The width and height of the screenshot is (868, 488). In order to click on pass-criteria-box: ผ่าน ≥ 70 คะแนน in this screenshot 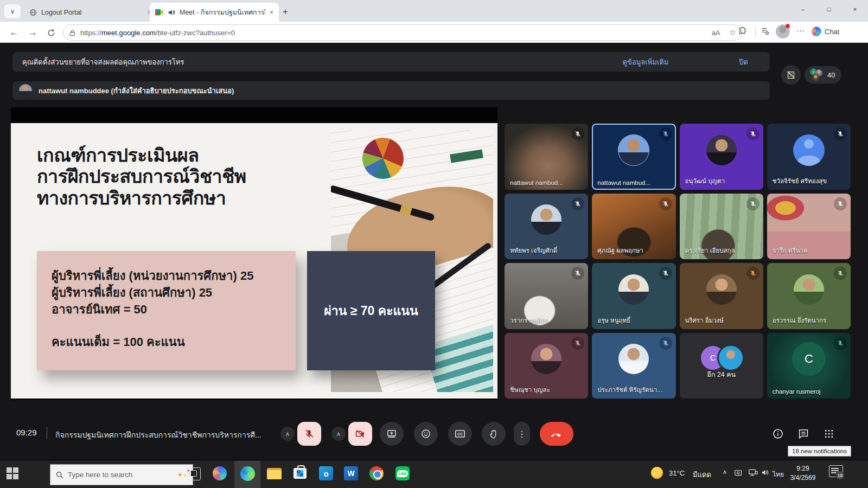, I will do `click(371, 311)`.